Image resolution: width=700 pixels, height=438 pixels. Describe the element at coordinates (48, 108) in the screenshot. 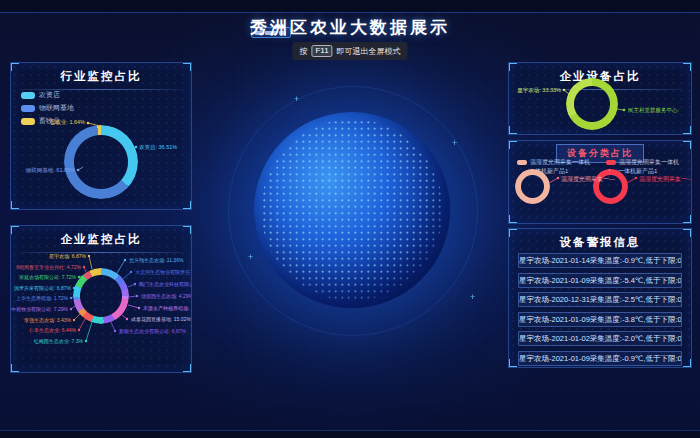

I see `legend-item: 物联网基地` at that location.